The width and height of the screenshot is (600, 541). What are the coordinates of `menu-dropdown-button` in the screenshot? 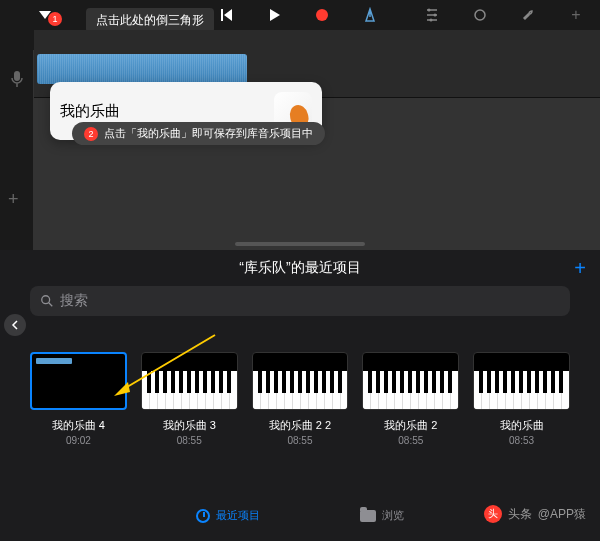 It's located at (20, 15).